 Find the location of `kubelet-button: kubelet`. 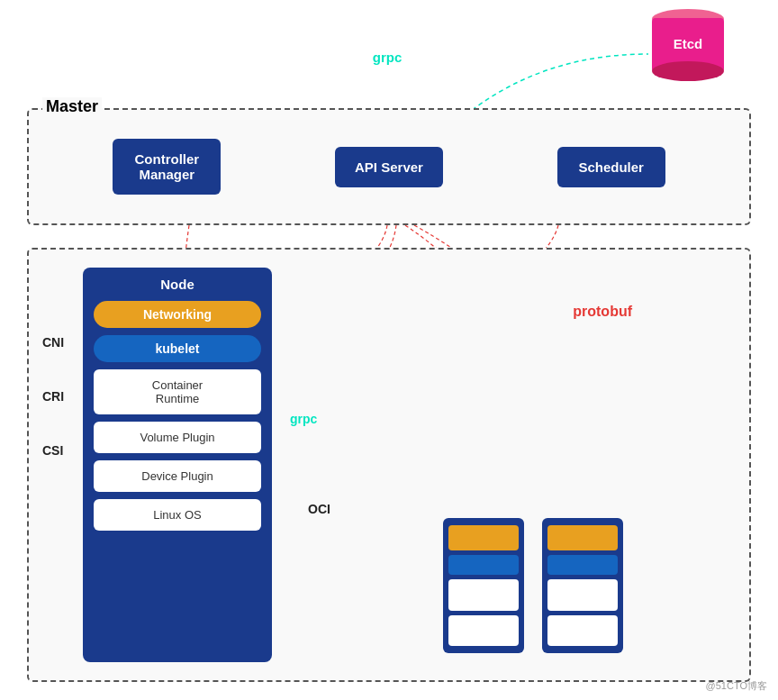

kubelet-button: kubelet is located at coordinates (177, 349).